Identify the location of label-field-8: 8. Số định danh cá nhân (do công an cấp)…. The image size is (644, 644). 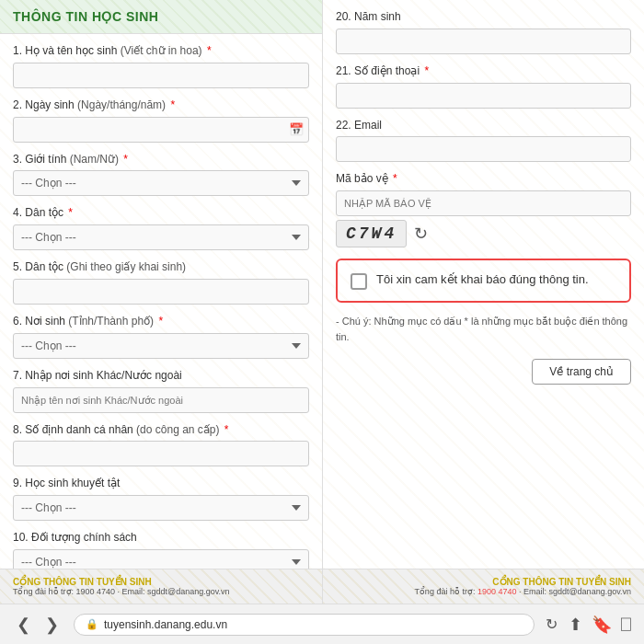
(161, 431).